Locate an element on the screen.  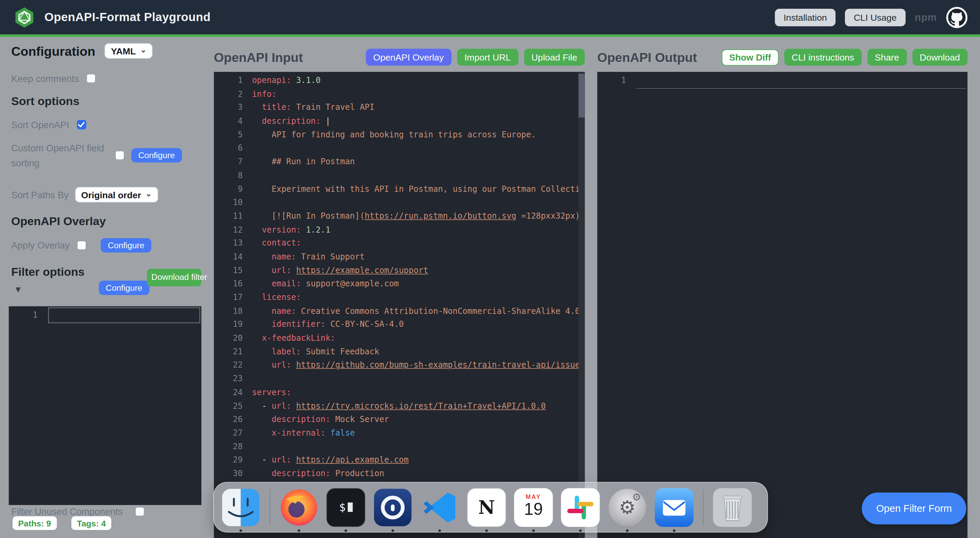
collapse-triangle-icon: ▼ is located at coordinates (18, 289).